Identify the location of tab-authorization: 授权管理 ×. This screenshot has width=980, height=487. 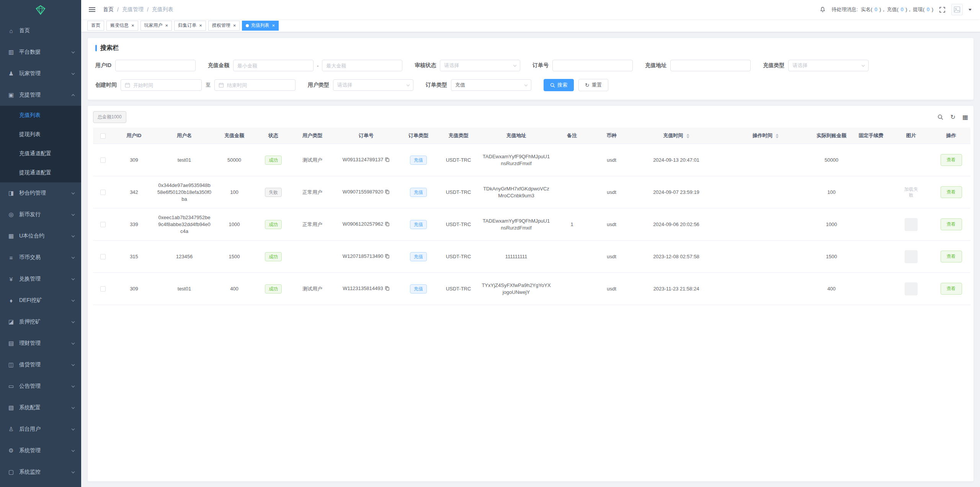
(224, 26).